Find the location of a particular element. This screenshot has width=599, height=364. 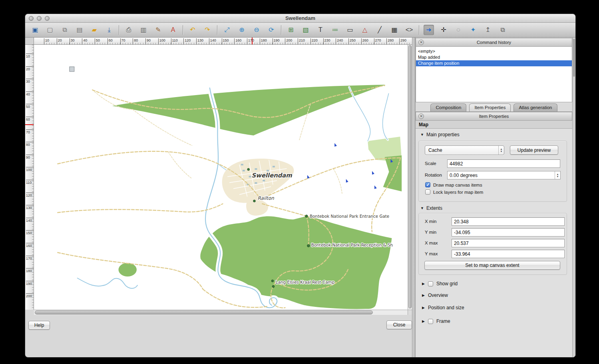

section-show-grid: ▶Show grid is located at coordinates (494, 284).